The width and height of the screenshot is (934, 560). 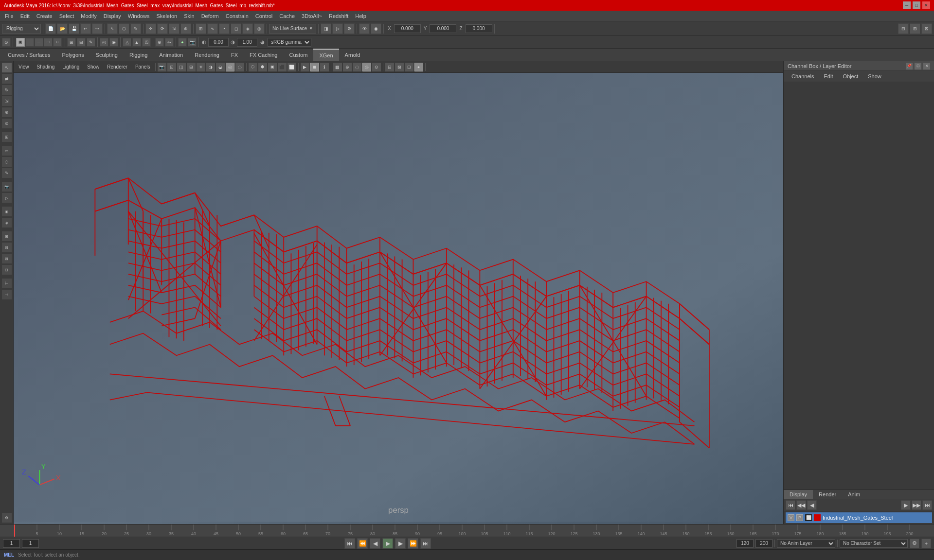 What do you see at coordinates (413, 543) in the screenshot?
I see `play-next-key-btn: ⏩` at bounding box center [413, 543].